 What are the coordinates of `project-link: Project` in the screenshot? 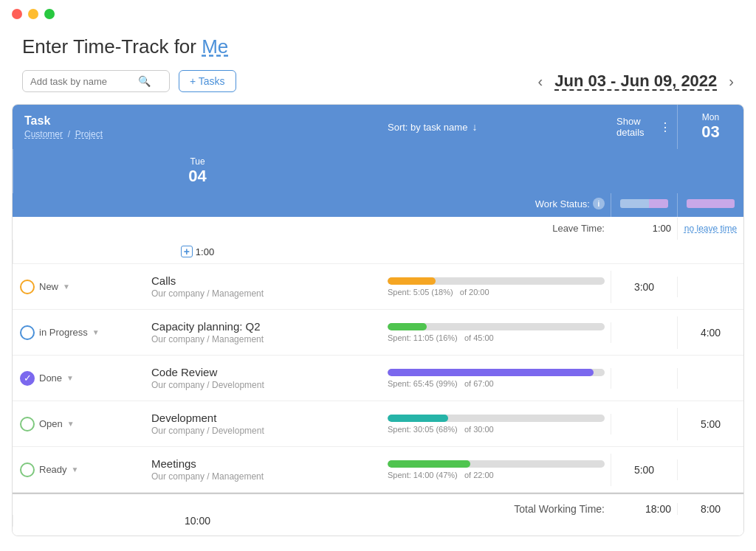 It's located at (89, 134).